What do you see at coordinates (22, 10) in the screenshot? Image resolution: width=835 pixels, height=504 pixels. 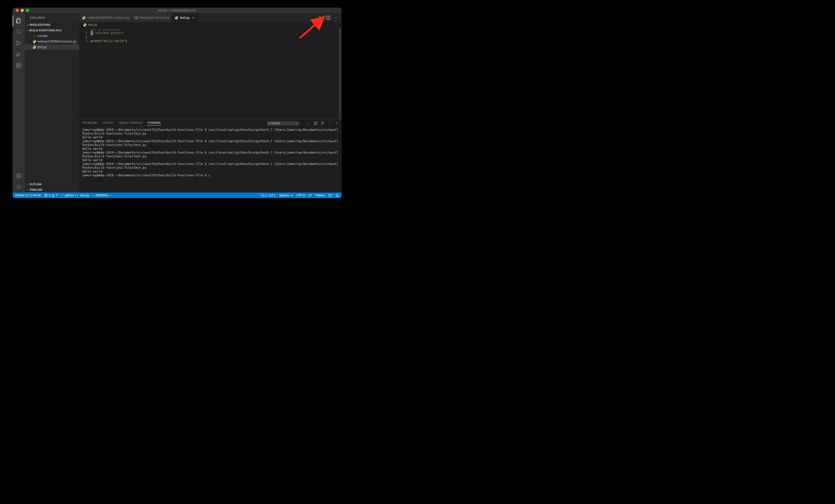 I see `minimize-window-button` at bounding box center [22, 10].